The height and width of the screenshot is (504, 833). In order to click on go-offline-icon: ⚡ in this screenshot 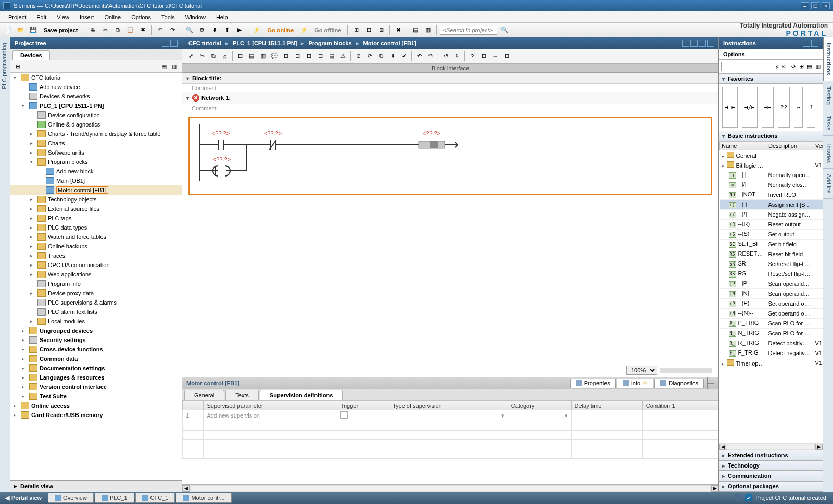, I will do `click(304, 30)`.